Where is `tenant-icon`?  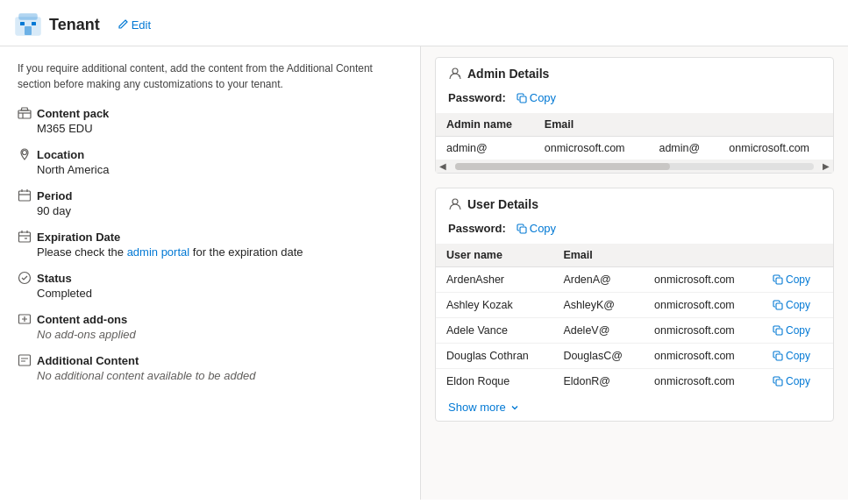 tenant-icon is located at coordinates (28, 25).